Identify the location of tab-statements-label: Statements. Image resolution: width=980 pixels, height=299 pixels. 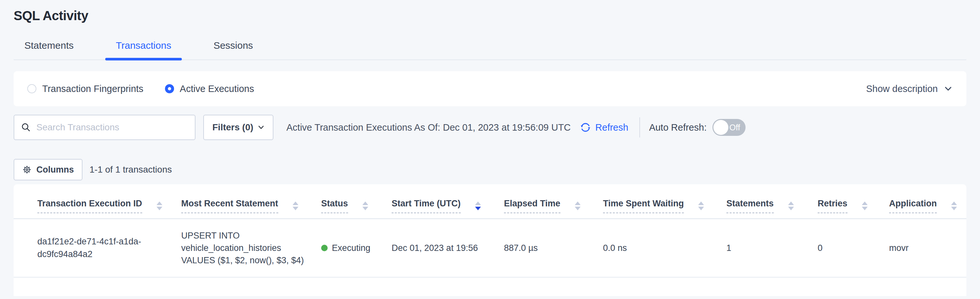
(49, 45).